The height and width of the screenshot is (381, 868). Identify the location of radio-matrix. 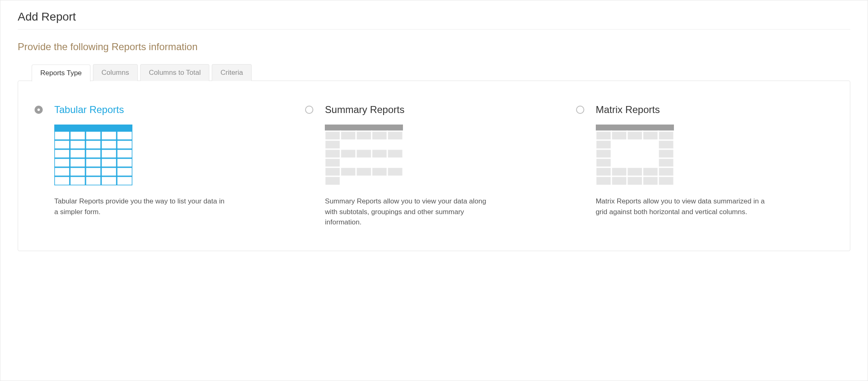
(580, 110).